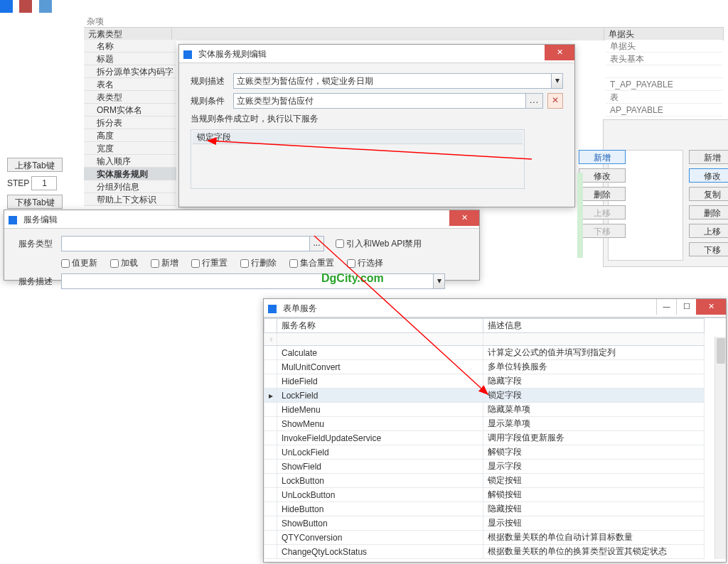  What do you see at coordinates (380, 340) in the screenshot?
I see `filter-service-name` at bounding box center [380, 340].